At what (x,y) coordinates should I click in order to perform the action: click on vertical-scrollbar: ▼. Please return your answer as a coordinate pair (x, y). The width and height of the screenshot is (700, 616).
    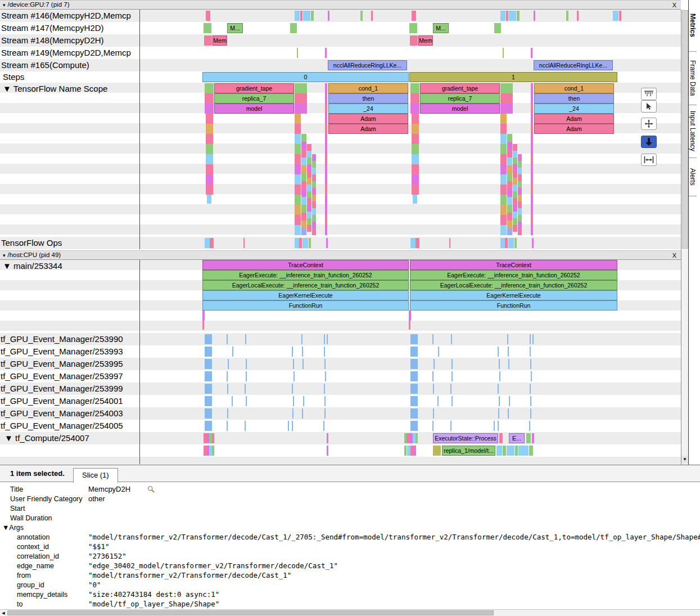
    Looking at the image, I should click on (685, 237).